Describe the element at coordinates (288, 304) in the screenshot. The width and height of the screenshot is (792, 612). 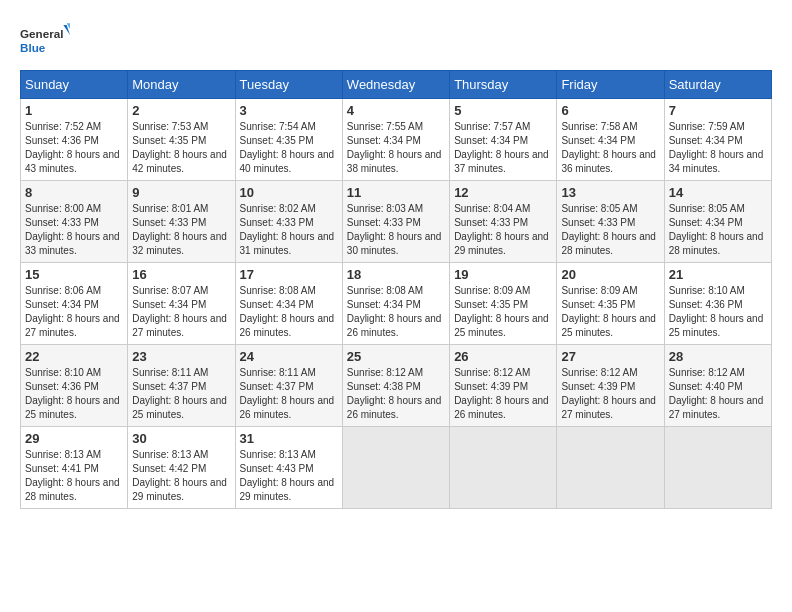
I see `calendar-cell: 17Sunrise: 8:08 AMSunset: 4:34 PMDayligh…` at that location.